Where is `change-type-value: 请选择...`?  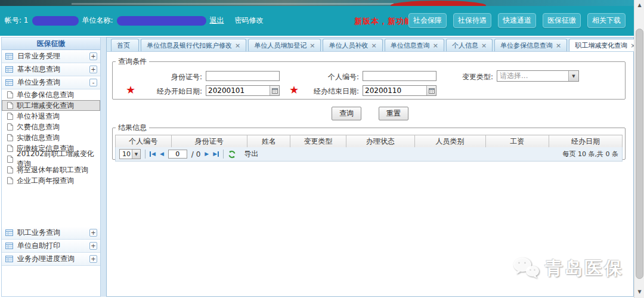 change-type-value: 请选择... is located at coordinates (533, 76).